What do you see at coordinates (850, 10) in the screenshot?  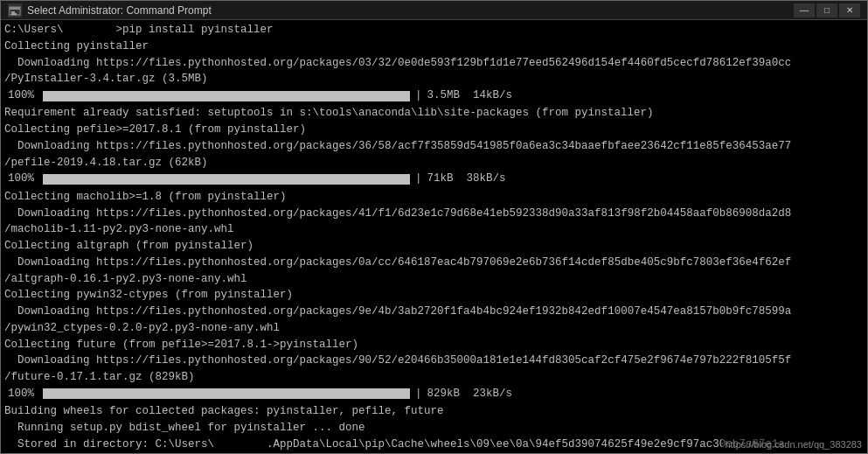 I see `close-button: ✕` at bounding box center [850, 10].